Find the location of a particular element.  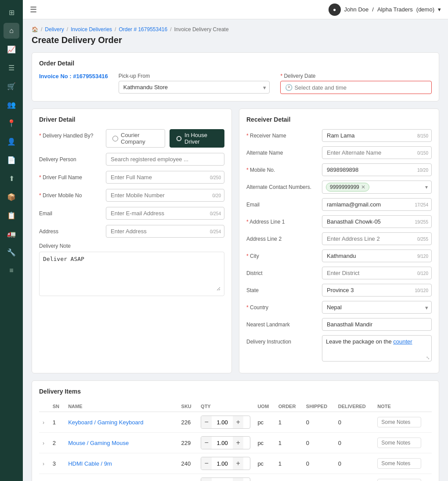

driver-name-input is located at coordinates (165, 177).